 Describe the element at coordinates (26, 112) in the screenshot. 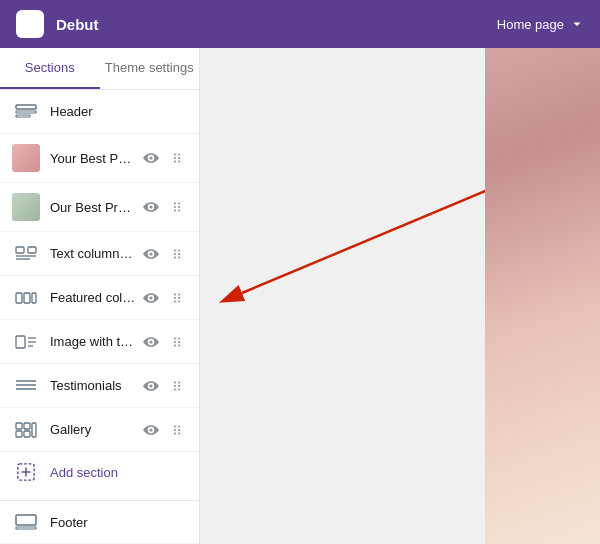

I see `header-icon` at that location.